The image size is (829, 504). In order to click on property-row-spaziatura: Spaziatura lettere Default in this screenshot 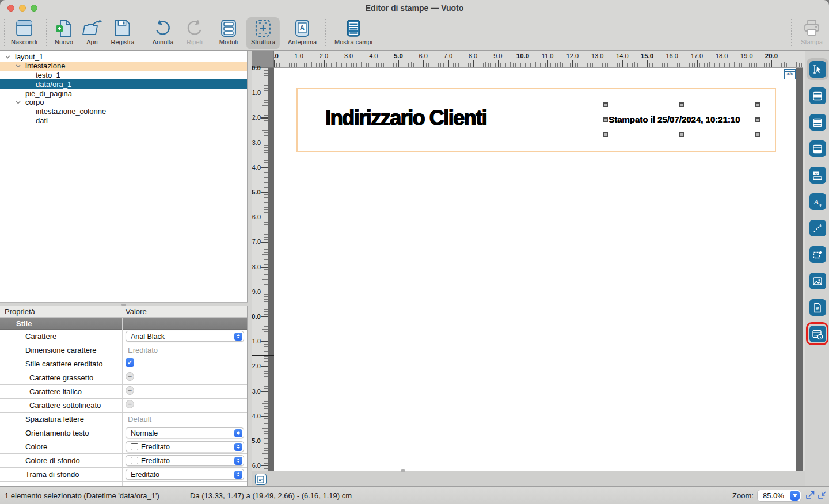, I will do `click(123, 419)`.